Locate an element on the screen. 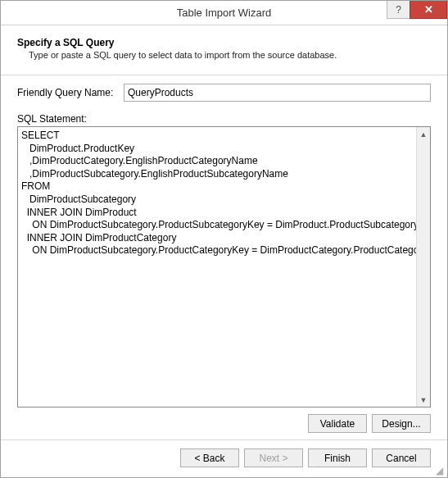 This screenshot has height=478, width=448. titlebar: Table Import Wizard ? ✕ is located at coordinates (224, 13).